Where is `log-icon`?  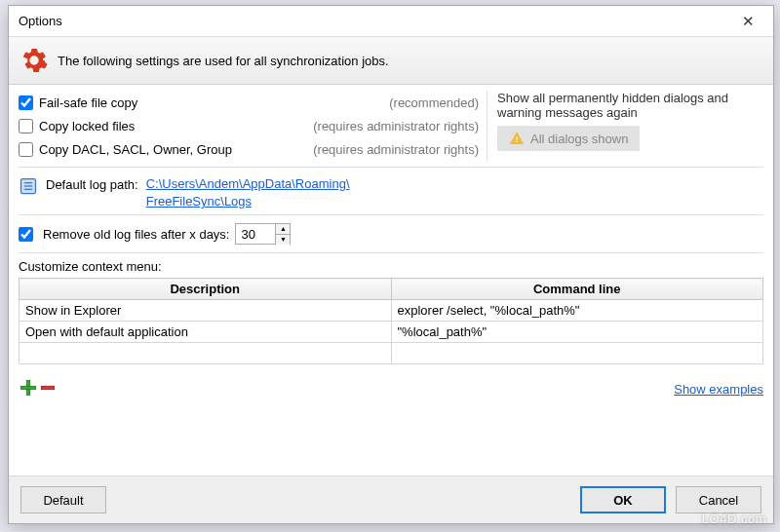 log-icon is located at coordinates (28, 186).